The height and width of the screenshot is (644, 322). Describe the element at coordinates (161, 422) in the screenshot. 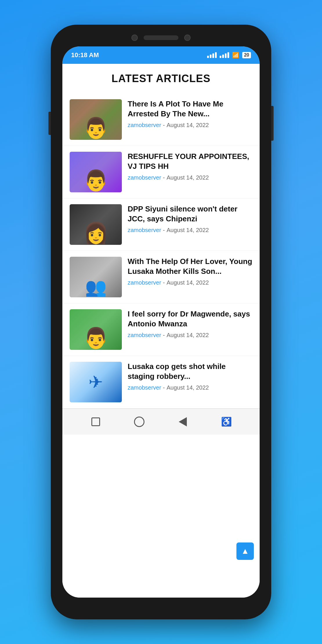

I see `bottom-nav: ♿` at that location.